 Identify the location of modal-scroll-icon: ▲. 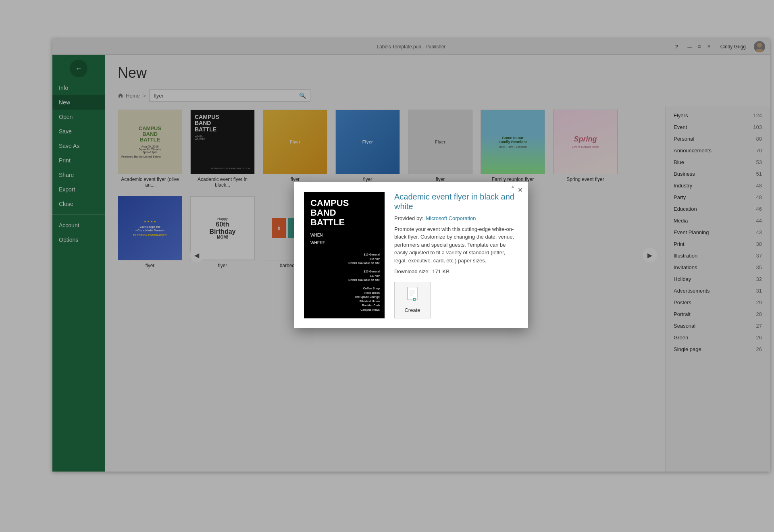
(513, 187).